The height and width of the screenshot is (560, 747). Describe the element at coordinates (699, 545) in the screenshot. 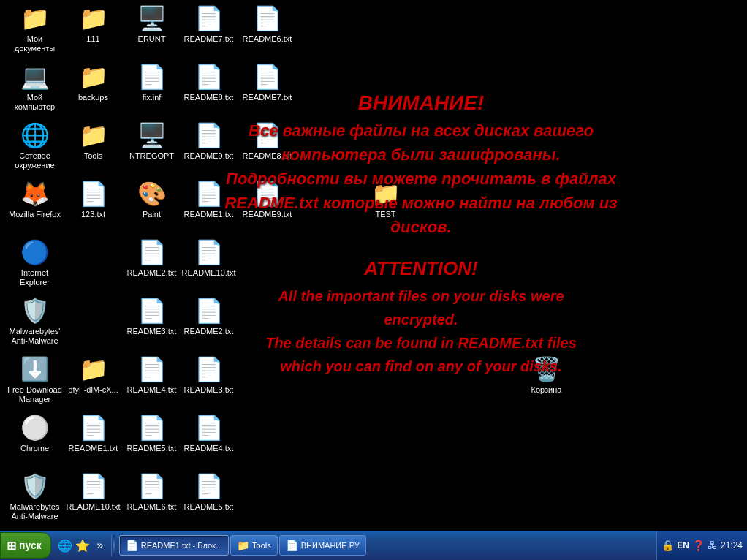

I see `taskbar-help-icon: ❓` at that location.